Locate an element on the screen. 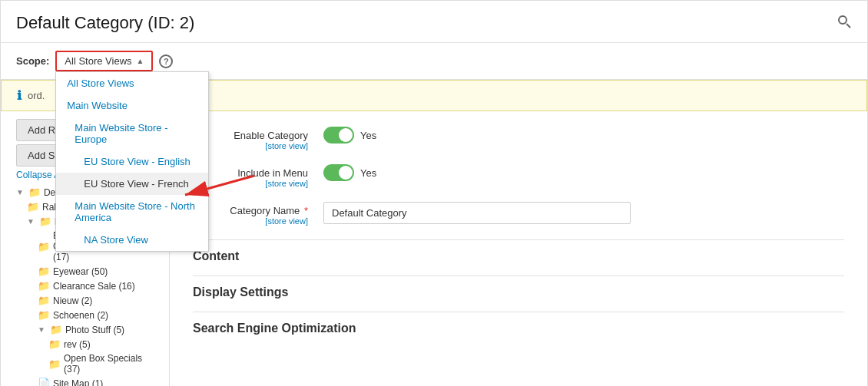 This screenshot has height=386, width=868. dropdown-item-eu-store-view-english: EU Store View - English is located at coordinates (132, 161).